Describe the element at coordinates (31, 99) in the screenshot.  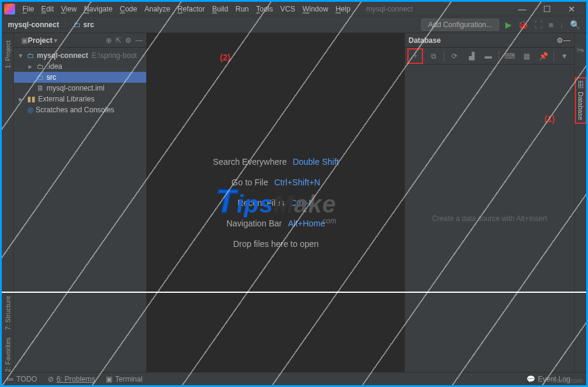
I see `library-icon: ▮▮` at that location.